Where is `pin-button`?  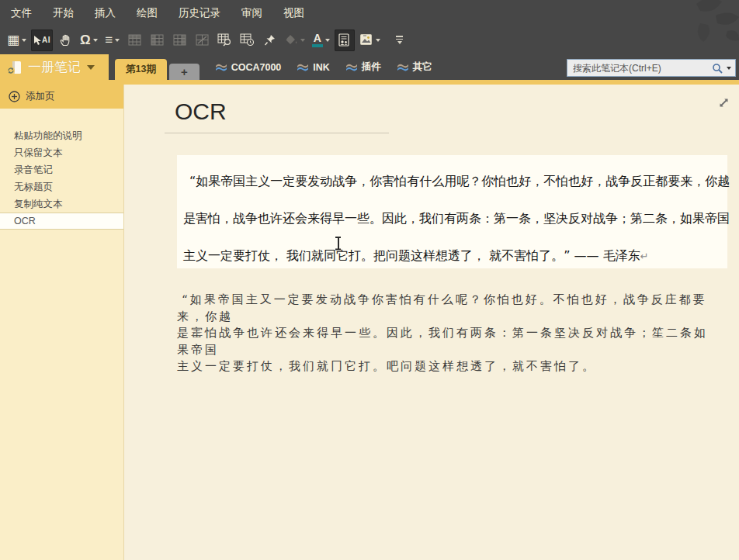 pin-button is located at coordinates (270, 40).